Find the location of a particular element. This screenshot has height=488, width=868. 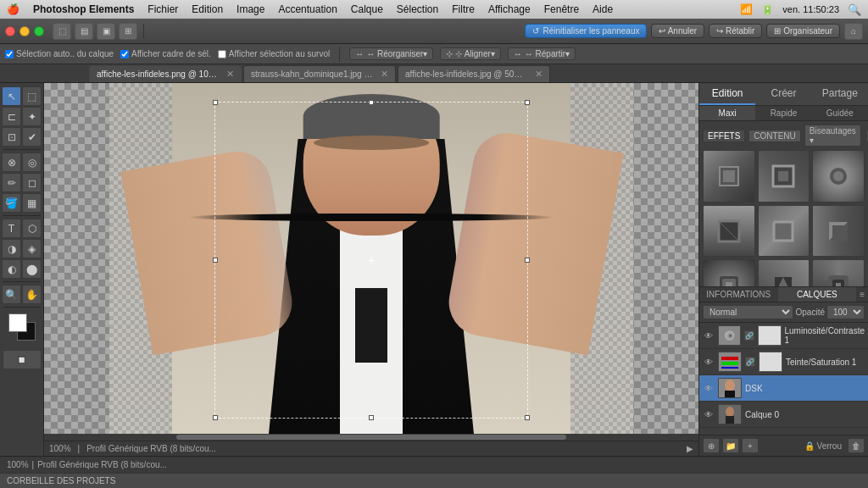

blur-tool: ◑ is located at coordinates (12, 249).